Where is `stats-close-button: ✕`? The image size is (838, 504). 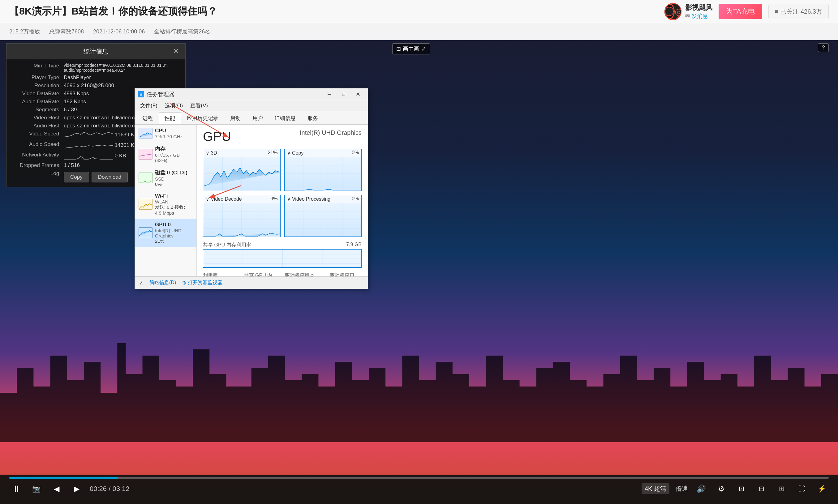
stats-close-button: ✕ is located at coordinates (176, 51).